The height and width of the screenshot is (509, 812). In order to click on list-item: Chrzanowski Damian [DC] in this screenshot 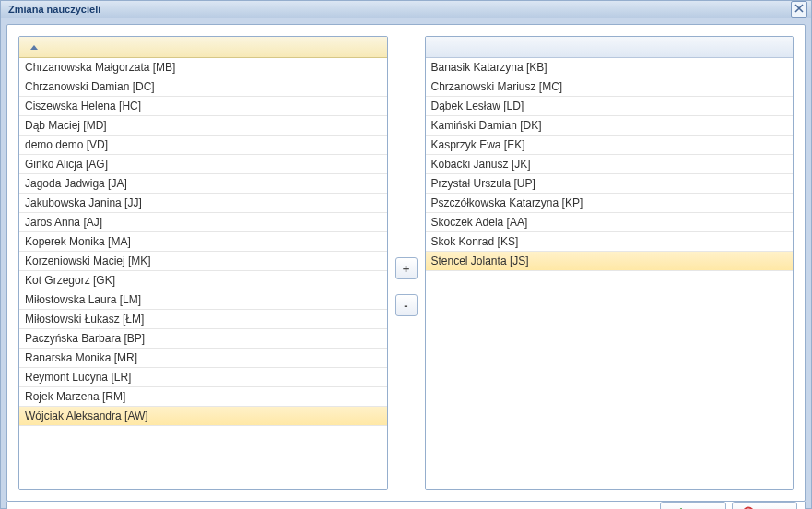, I will do `click(203, 87)`.